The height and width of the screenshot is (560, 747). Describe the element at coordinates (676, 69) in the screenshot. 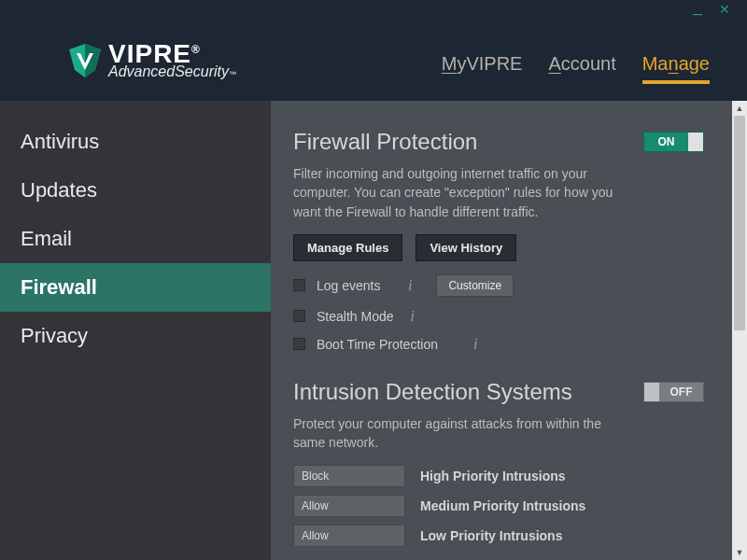

I see `tab-manage: Manage` at that location.